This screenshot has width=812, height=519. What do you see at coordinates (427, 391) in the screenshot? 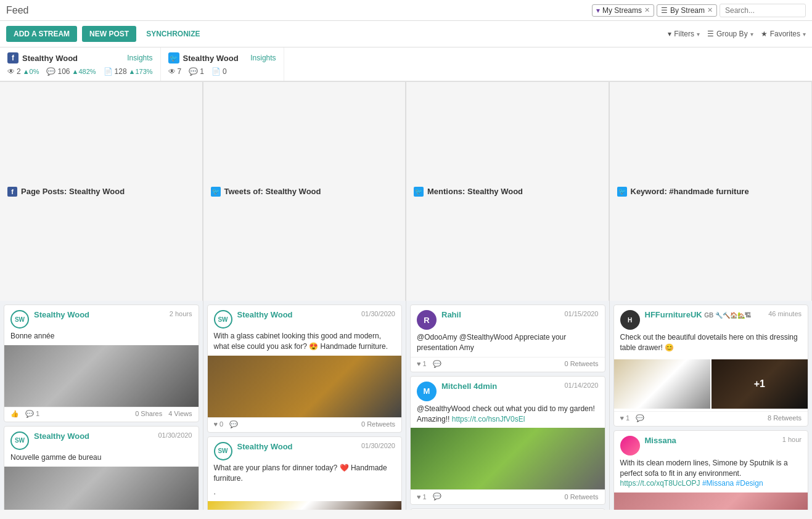
I see `avatar: M` at bounding box center [427, 391].